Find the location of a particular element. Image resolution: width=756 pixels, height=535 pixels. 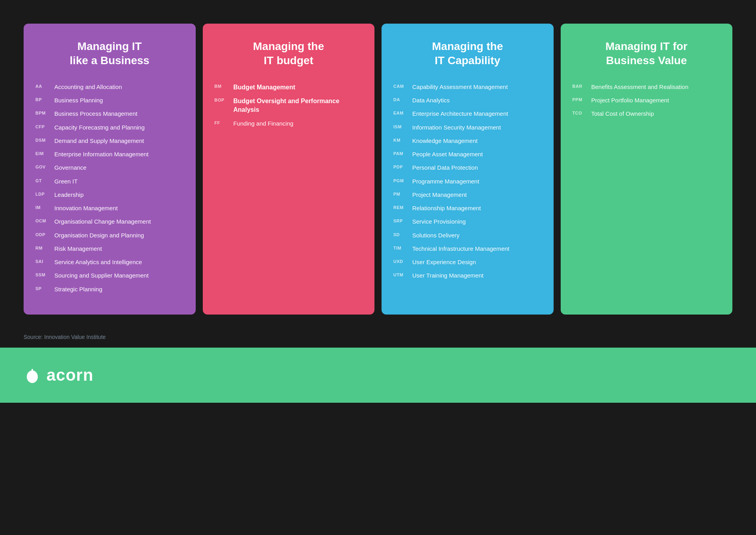

item-label: Benefits Assessment and Realisation is located at coordinates (640, 87).